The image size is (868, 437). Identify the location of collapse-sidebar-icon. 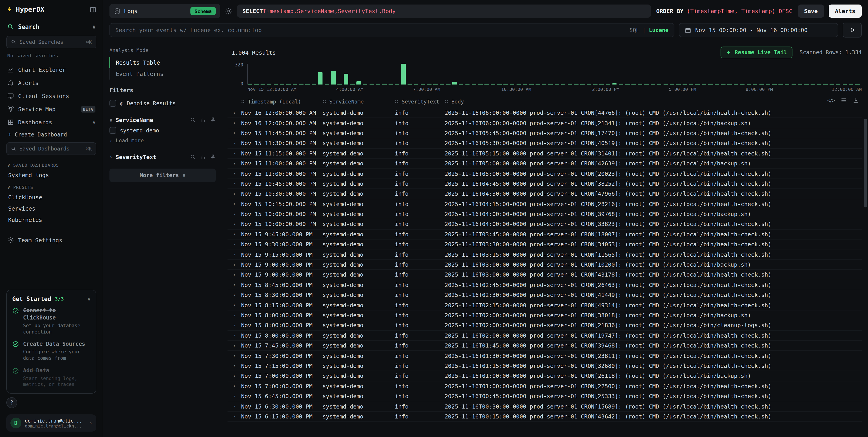
(93, 9).